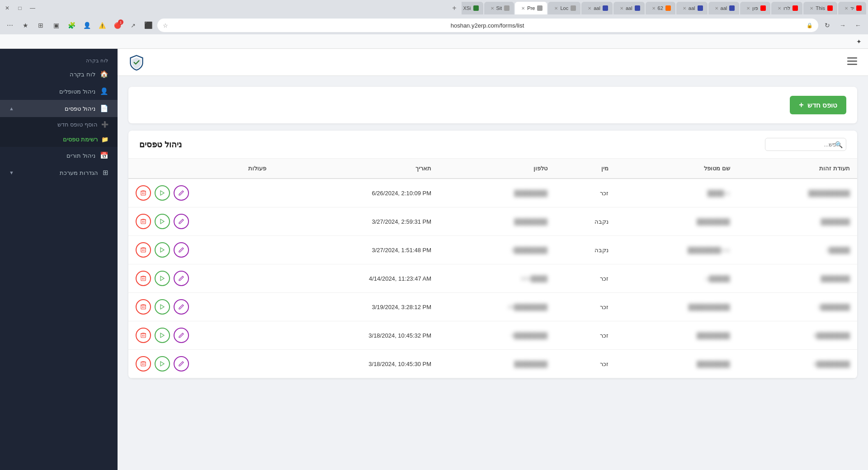  What do you see at coordinates (684, 8) in the screenshot?
I see `tab-close-t6: ✕` at bounding box center [684, 8].